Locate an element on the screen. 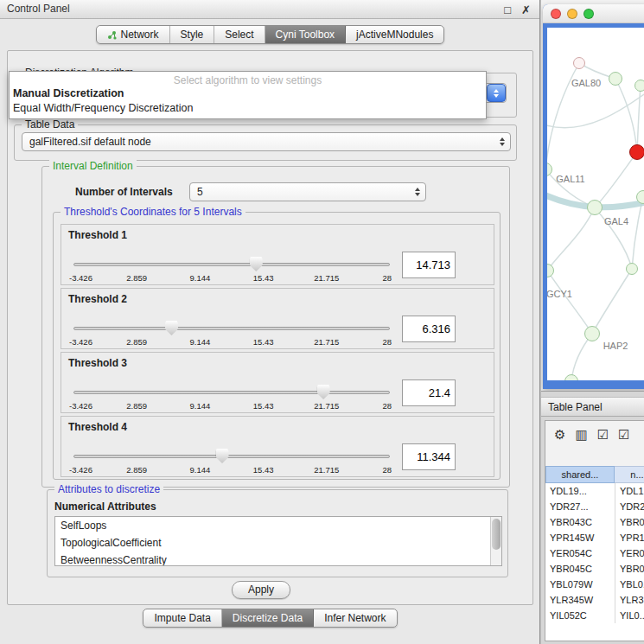 This screenshot has height=644, width=644. table-row: YLR345WYLR3... is located at coordinates (595, 600).